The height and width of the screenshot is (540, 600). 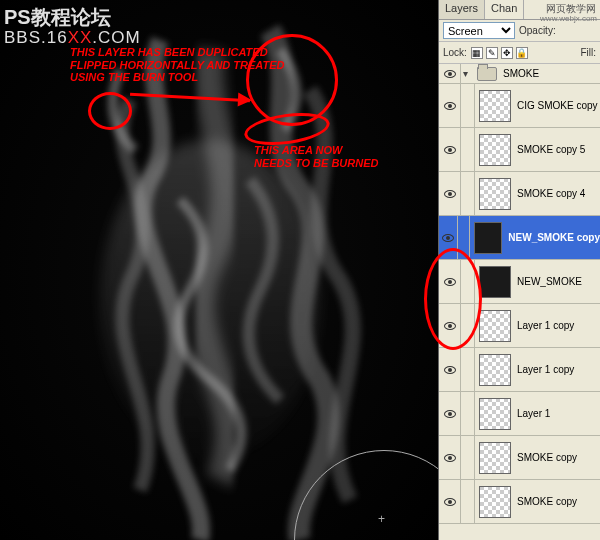 I want to click on watermark-bbs: BBS.16XX.COM, so click(x=72, y=38).